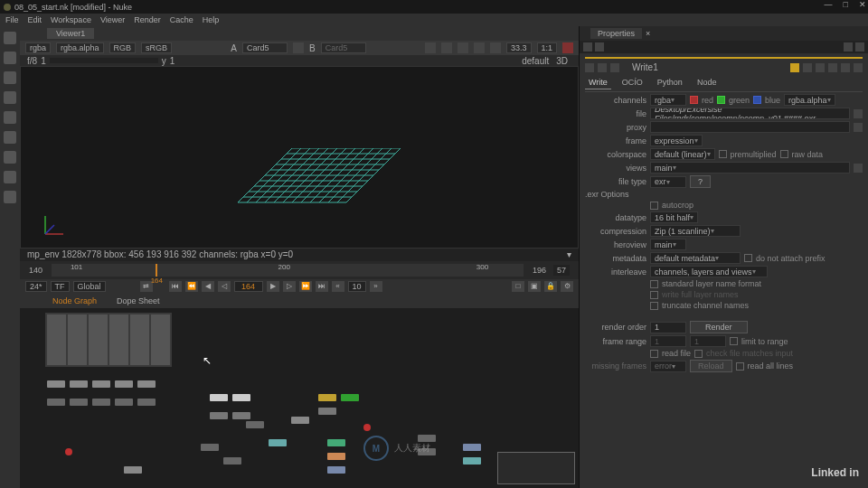  I want to click on interleave-select: channels, layers and views, so click(709, 271).